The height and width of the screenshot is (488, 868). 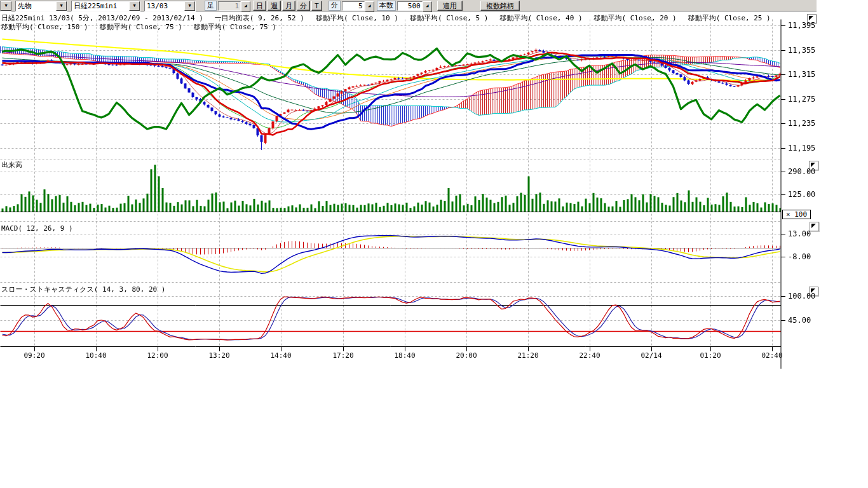 What do you see at coordinates (802, 172) in the screenshot?
I see `volume-axis-label: 290.00` at bounding box center [802, 172].